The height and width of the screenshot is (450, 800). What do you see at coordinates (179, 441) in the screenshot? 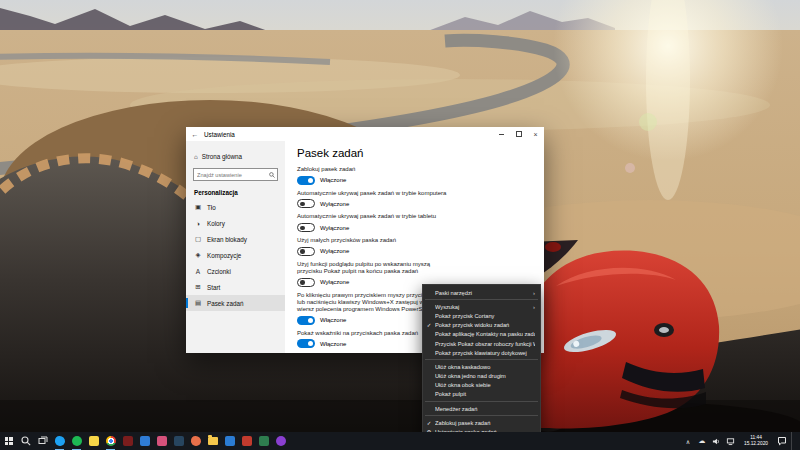
I see `app-navy-icon` at bounding box center [179, 441].